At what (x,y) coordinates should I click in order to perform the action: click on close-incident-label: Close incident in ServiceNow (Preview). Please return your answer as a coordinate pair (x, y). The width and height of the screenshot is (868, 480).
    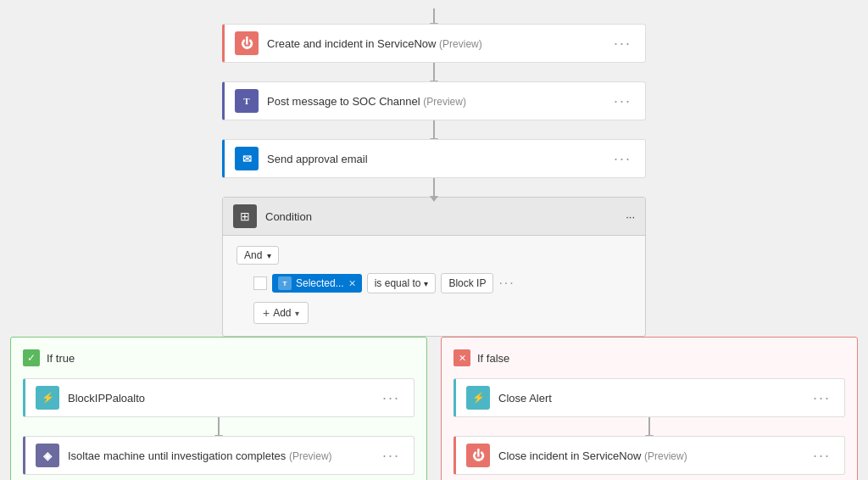
    Looking at the image, I should click on (654, 456).